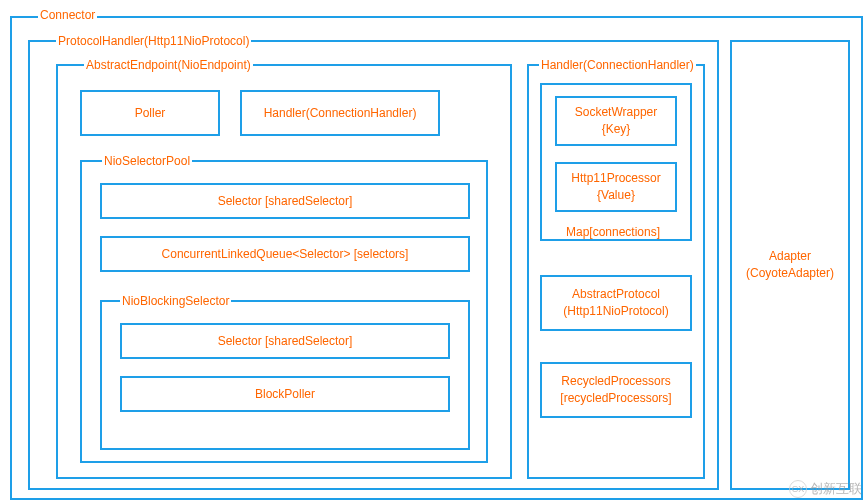  I want to click on block-poller-box: BlockPoller, so click(285, 394).